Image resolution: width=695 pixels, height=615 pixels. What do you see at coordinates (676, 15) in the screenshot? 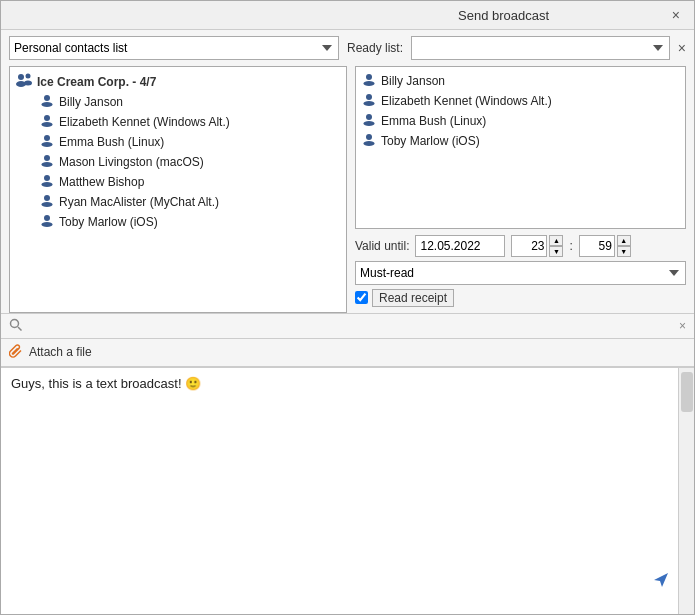
I see `close-button: ×` at bounding box center [676, 15].